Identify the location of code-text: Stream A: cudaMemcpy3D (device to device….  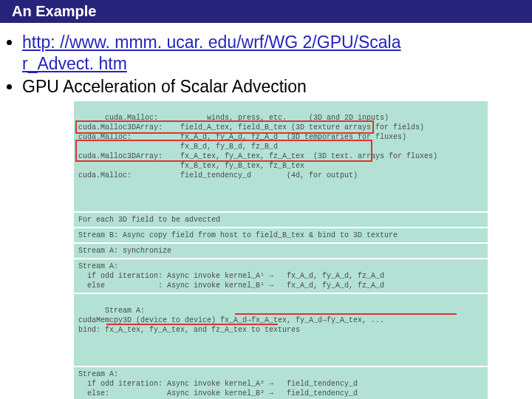
(231, 321).